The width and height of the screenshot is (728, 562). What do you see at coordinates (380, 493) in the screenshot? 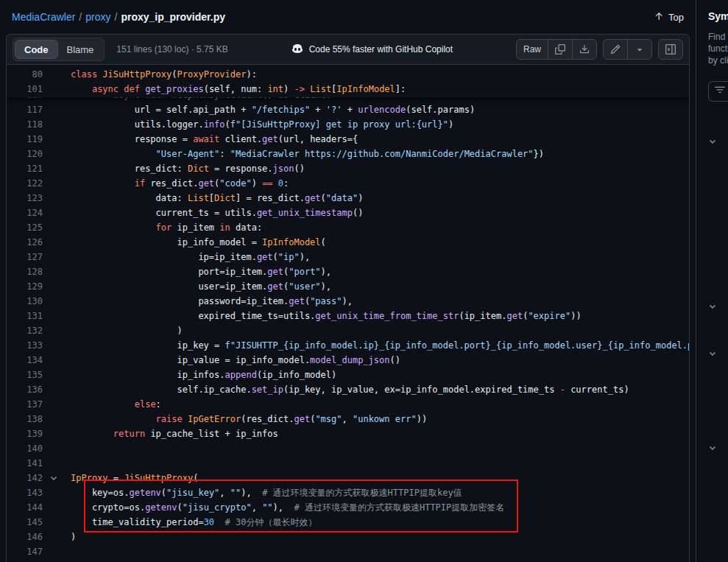
I see `code-text: key=os.getenv("jisu_key", ""), # 通过环境变量的…` at bounding box center [380, 493].